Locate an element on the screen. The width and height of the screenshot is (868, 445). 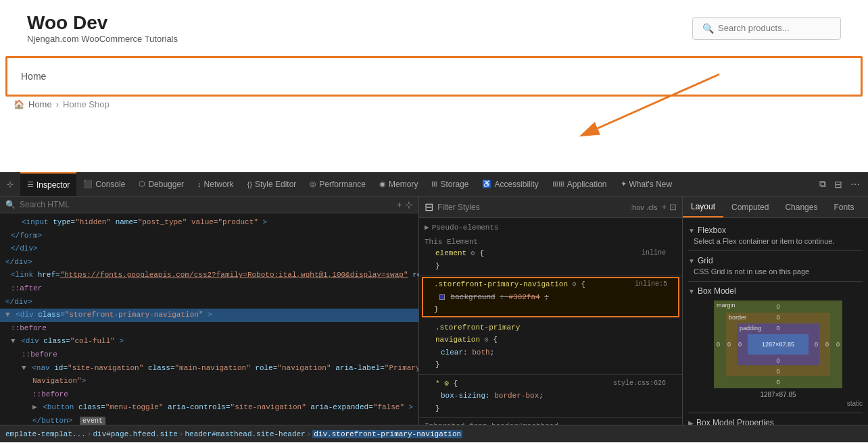
application-label: Application is located at coordinates (587, 184).